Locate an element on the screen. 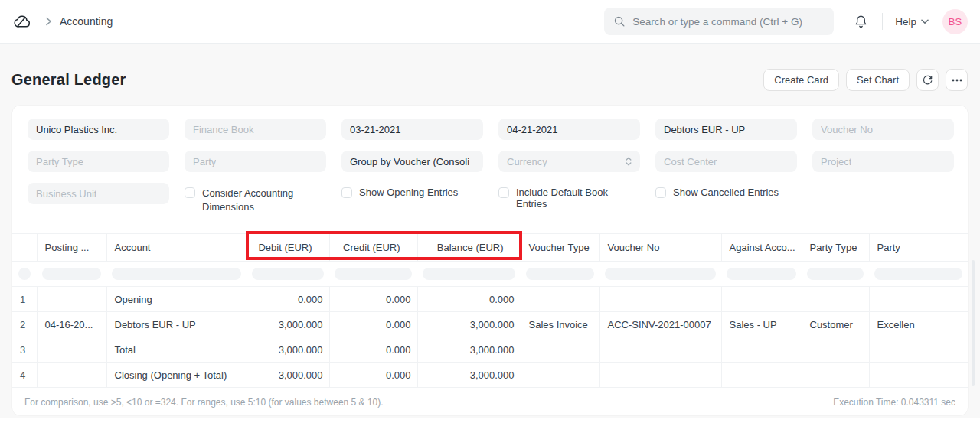 The image size is (980, 426). table-row: 2 04-16-20... Debtors EUR - UP 3,000.000… is located at coordinates (490, 324).